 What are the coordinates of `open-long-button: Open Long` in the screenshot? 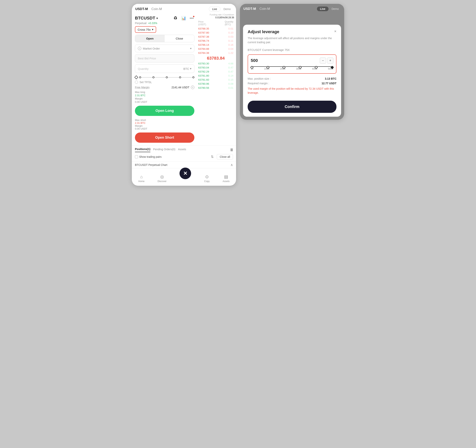 It's located at (165, 111).